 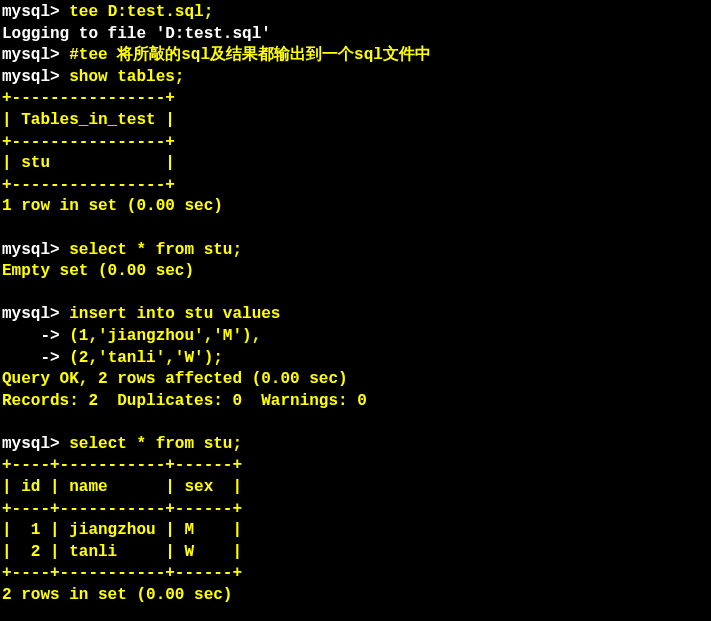 I want to click on cmd-text: #tee 将所敲的sql及结果都输出到一个sql文件中, so click(x=250, y=55).